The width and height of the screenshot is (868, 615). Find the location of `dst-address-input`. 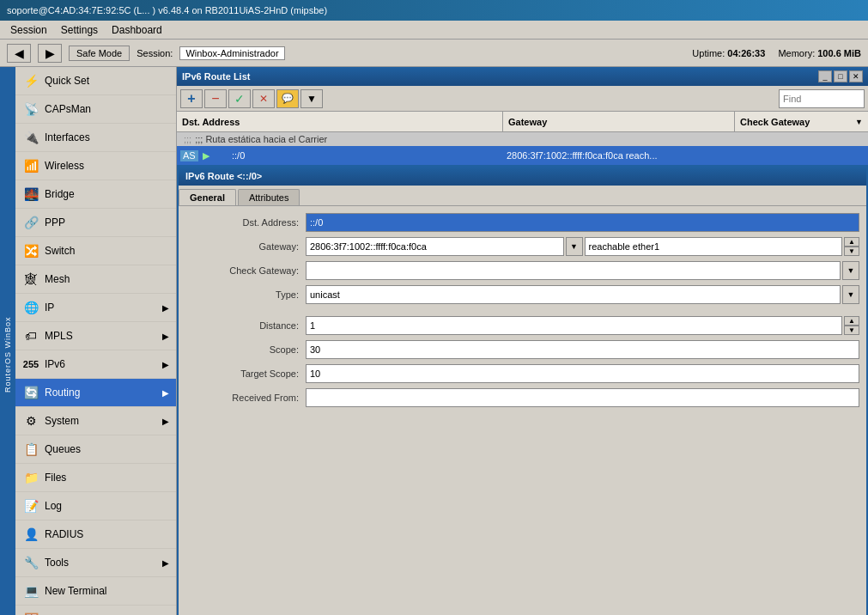

dst-address-input is located at coordinates (582, 222).